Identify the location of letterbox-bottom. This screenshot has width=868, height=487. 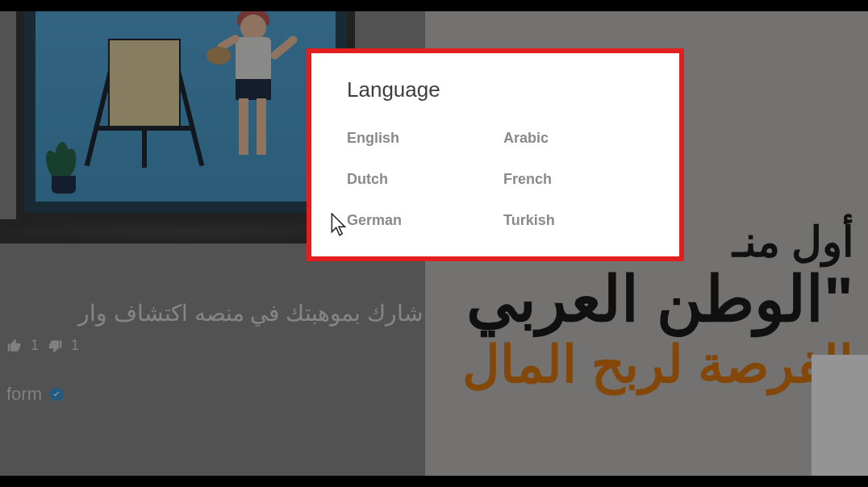
(434, 481).